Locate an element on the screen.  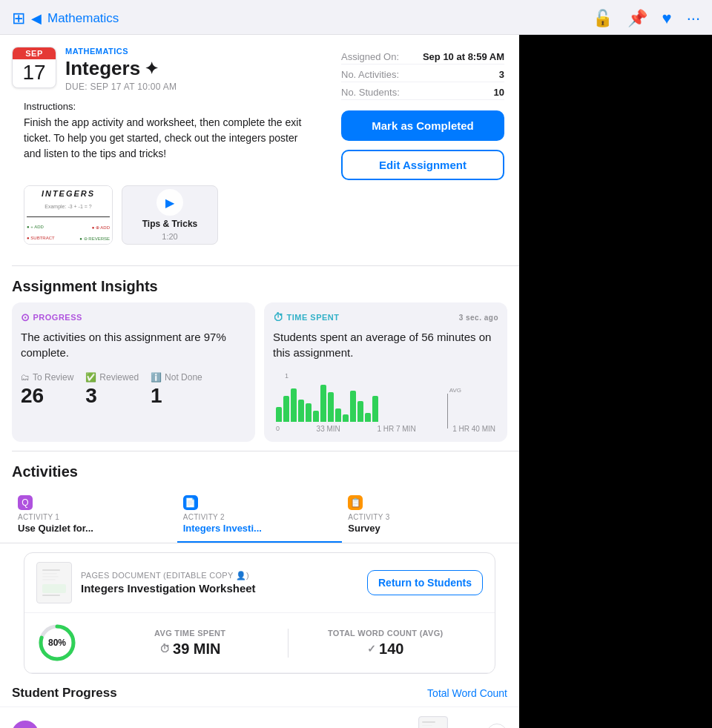
x-label-0: 0 is located at coordinates (277, 428).